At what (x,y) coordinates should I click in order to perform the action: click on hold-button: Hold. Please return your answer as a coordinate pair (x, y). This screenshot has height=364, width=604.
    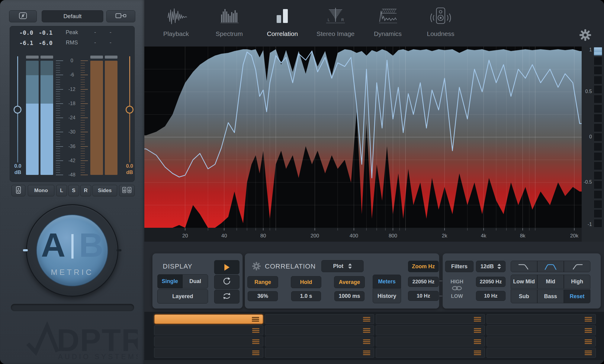
    Looking at the image, I should click on (306, 282).